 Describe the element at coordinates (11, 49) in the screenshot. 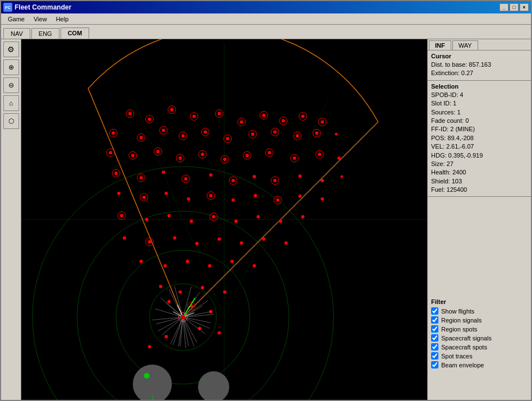

I see `settings-button: ⚙` at that location.